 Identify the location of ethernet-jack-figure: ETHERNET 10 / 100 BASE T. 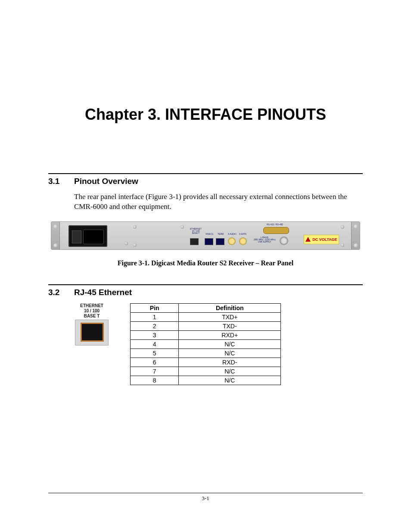
(92, 324).